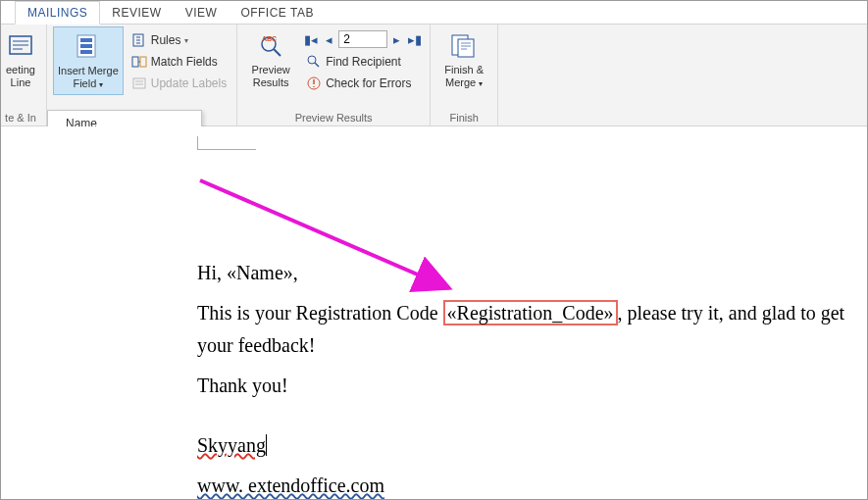  I want to click on record-nav: ▮◂ ◂ ▸ ▸▮, so click(363, 39).